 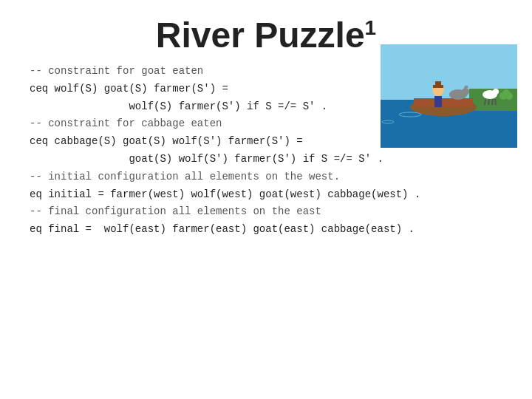 I want to click on code-line: -- final configuration all elements on t…, so click(x=277, y=212).